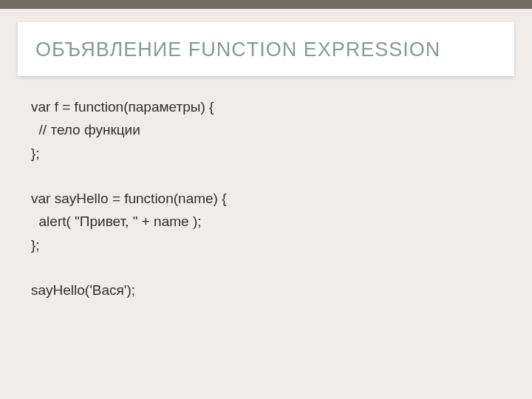 This screenshot has height=399, width=532. Describe the element at coordinates (266, 50) in the screenshot. I see `slide-title: ОБЪЯВЛЕНИЕ FUNCTION EXPRESSION` at that location.